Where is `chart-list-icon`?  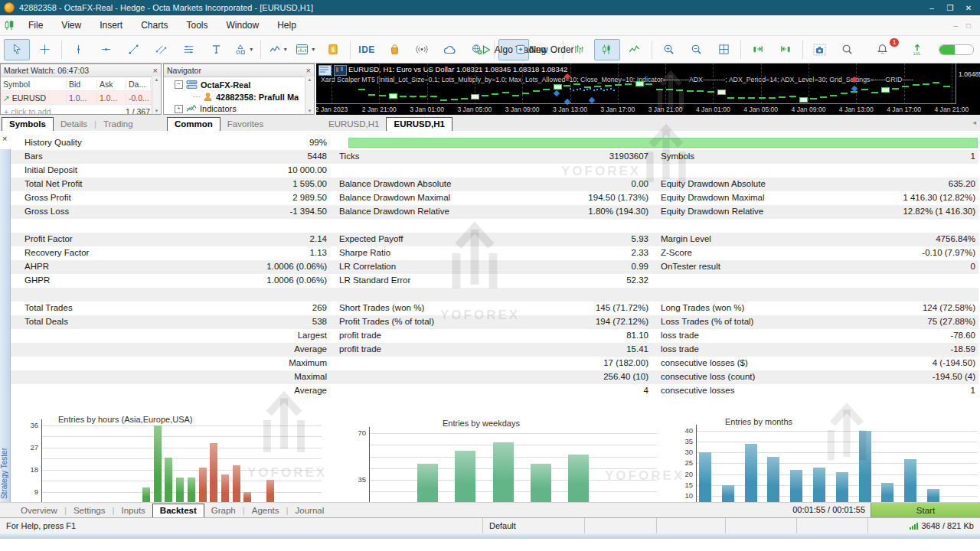
chart-list-icon is located at coordinates (325, 70).